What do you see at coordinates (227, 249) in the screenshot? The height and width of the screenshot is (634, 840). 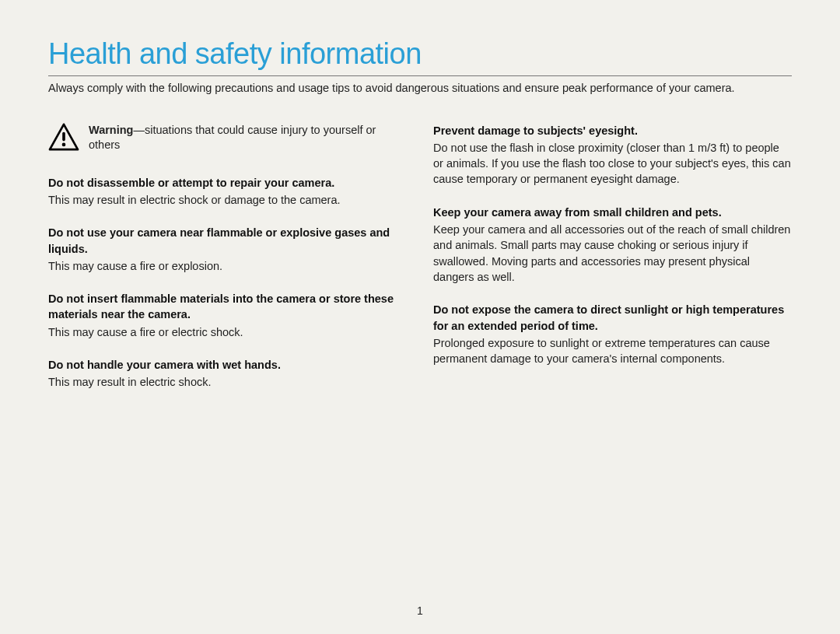 I see `safety-item: Do not use your camera near flammable or…` at bounding box center [227, 249].